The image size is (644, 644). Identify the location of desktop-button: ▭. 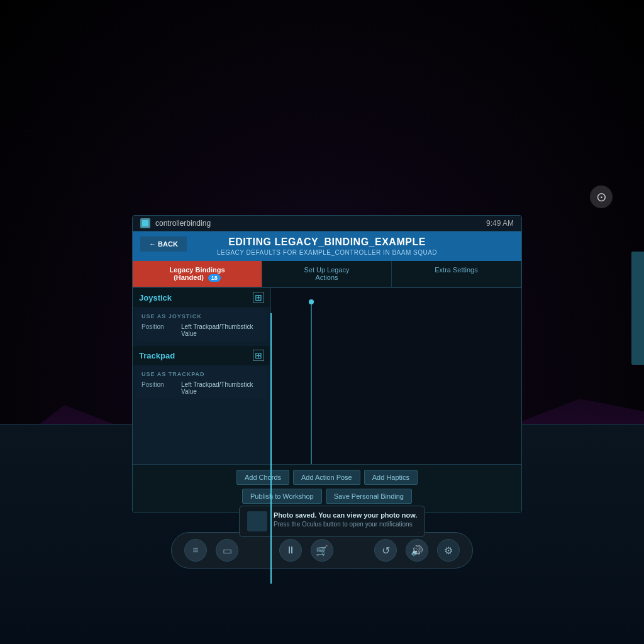
(227, 550).